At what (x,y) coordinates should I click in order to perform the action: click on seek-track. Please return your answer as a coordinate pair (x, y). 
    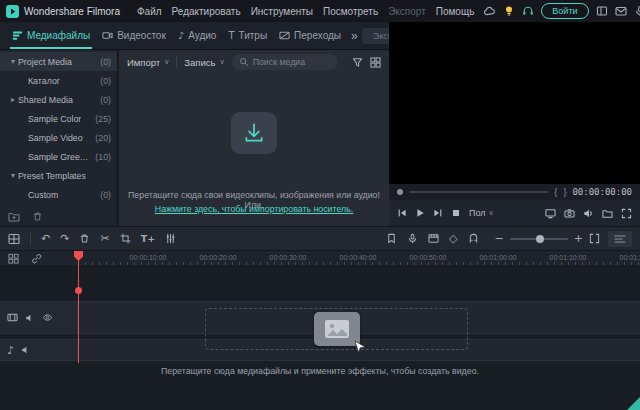
    Looking at the image, I should click on (478, 192).